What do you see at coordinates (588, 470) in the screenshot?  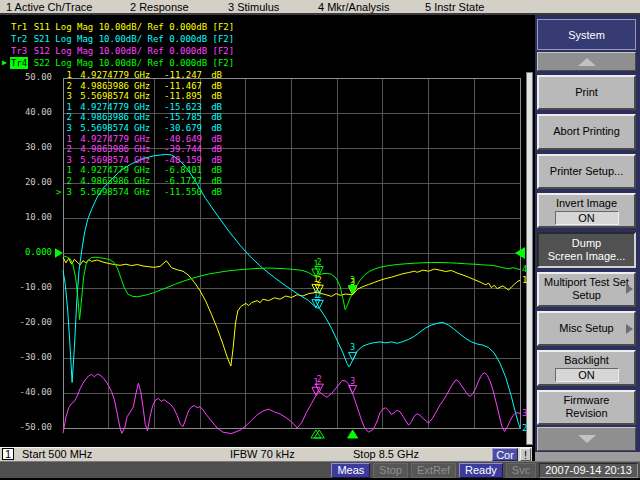 I see `datetime-display: 2007-09-14 20:13` at bounding box center [588, 470].